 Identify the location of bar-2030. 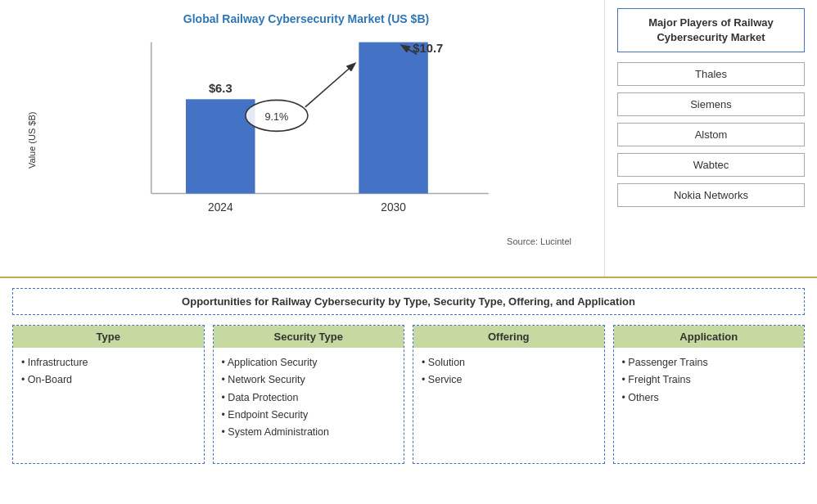
(393, 118).